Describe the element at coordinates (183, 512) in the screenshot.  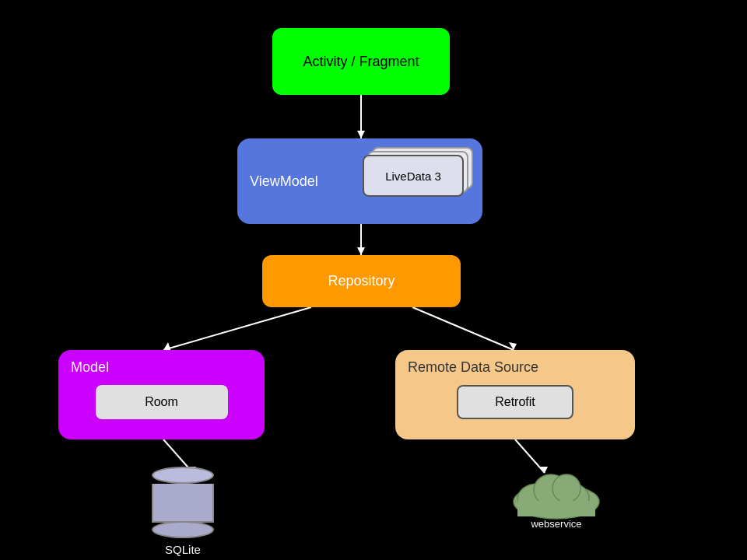
I see `sqlite-container: SQLite` at that location.